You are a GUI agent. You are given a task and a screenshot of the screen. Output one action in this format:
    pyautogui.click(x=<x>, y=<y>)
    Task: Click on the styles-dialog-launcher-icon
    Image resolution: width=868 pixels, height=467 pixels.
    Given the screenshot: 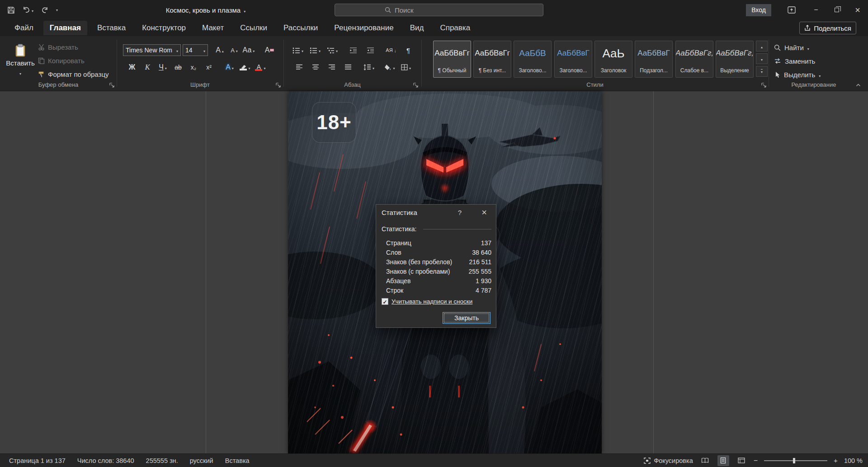 What is the action you would take?
    pyautogui.click(x=764, y=85)
    